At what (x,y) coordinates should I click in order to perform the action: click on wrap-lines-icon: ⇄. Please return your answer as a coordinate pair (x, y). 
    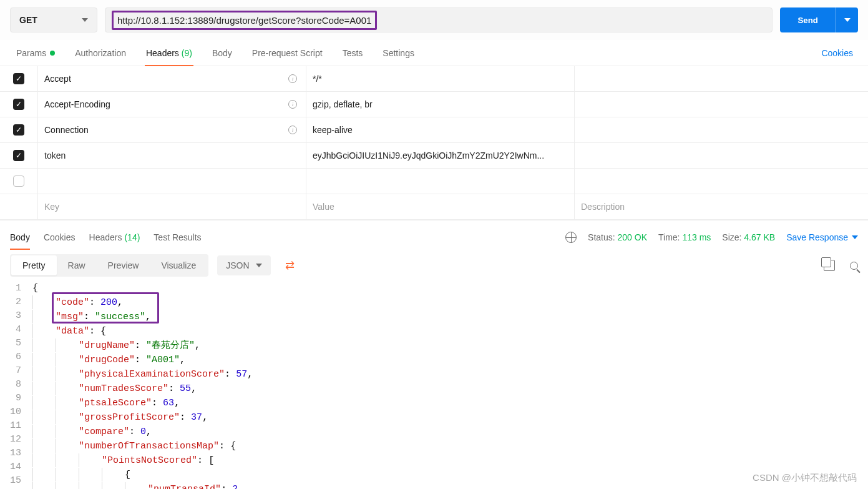
    Looking at the image, I should click on (290, 265).